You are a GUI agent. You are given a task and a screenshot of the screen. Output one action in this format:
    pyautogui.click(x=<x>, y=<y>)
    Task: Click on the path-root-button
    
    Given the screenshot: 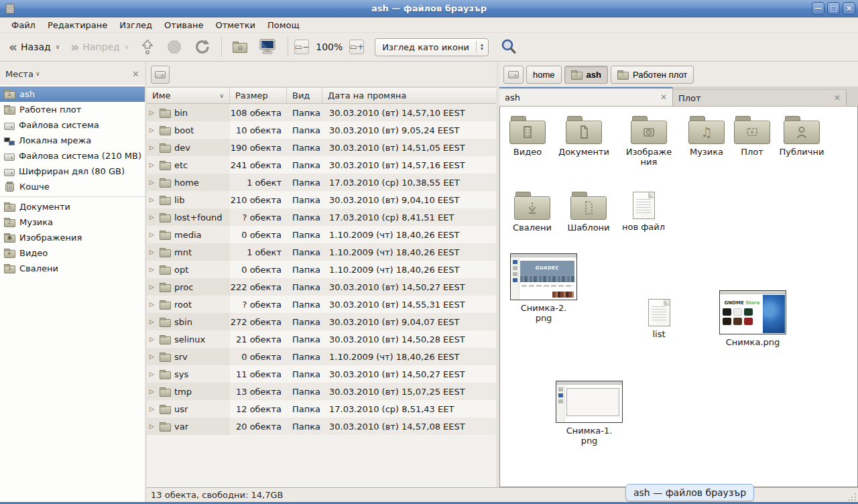 What is the action you would take?
    pyautogui.click(x=513, y=75)
    